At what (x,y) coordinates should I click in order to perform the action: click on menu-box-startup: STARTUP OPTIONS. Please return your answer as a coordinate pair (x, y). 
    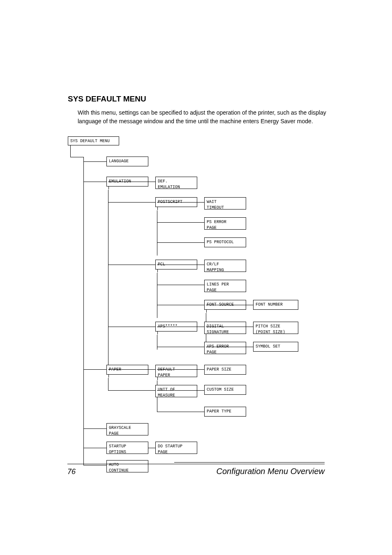
    Looking at the image, I should click on (127, 448).